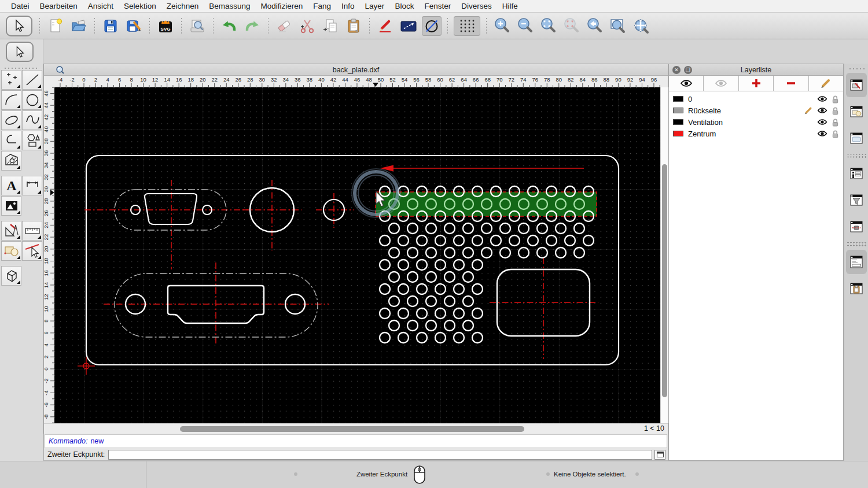 Image resolution: width=868 pixels, height=488 pixels. What do you see at coordinates (688, 70) in the screenshot?
I see `float-panel-icon: ❐` at bounding box center [688, 70].